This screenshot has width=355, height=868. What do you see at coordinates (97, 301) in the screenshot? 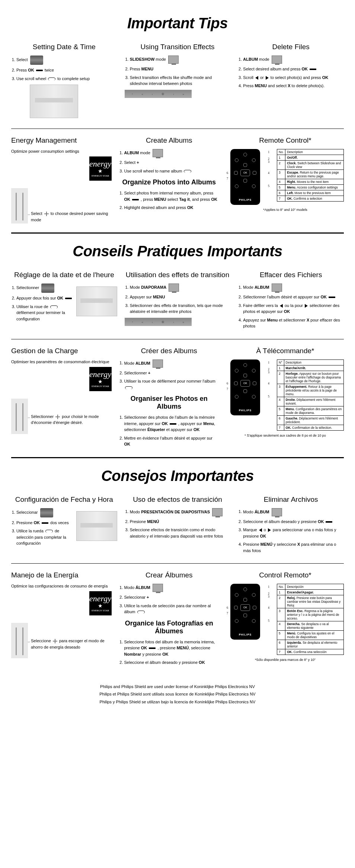
I see `photoframe-image` at bounding box center [97, 301].